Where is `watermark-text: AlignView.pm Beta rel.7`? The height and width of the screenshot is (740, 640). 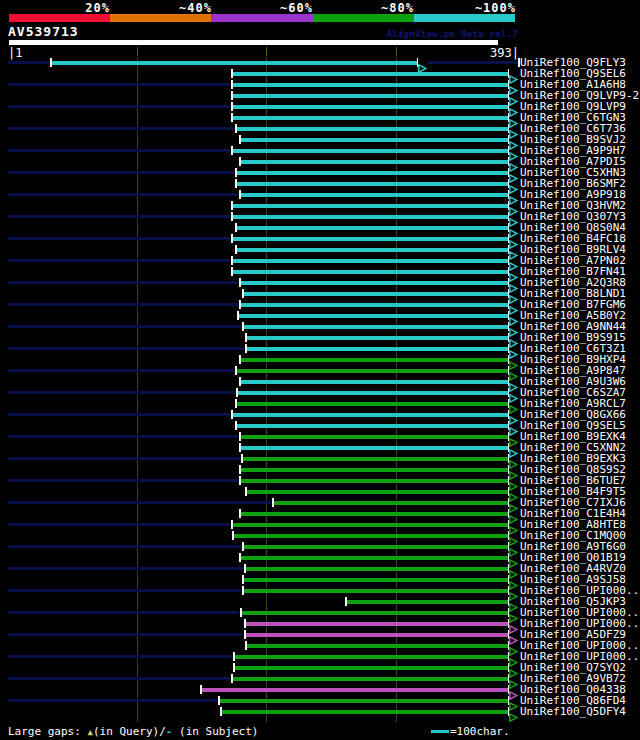
watermark-text: AlignView.pm Beta rel.7 is located at coordinates (452, 34).